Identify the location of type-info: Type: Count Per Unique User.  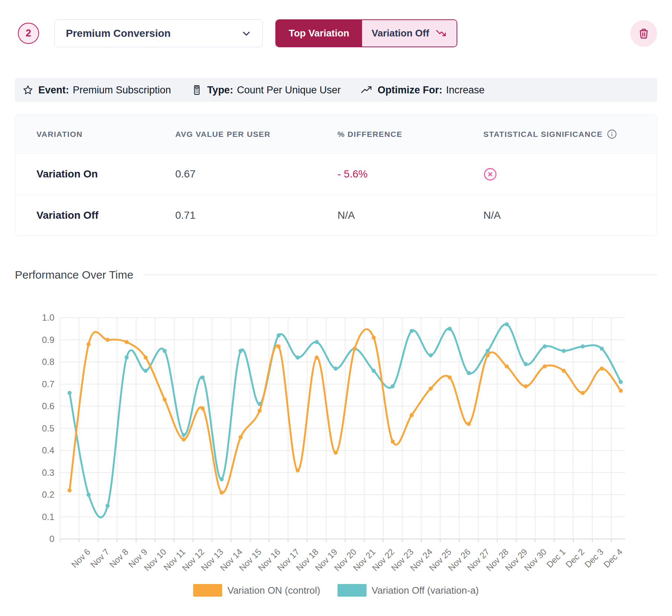
(266, 90).